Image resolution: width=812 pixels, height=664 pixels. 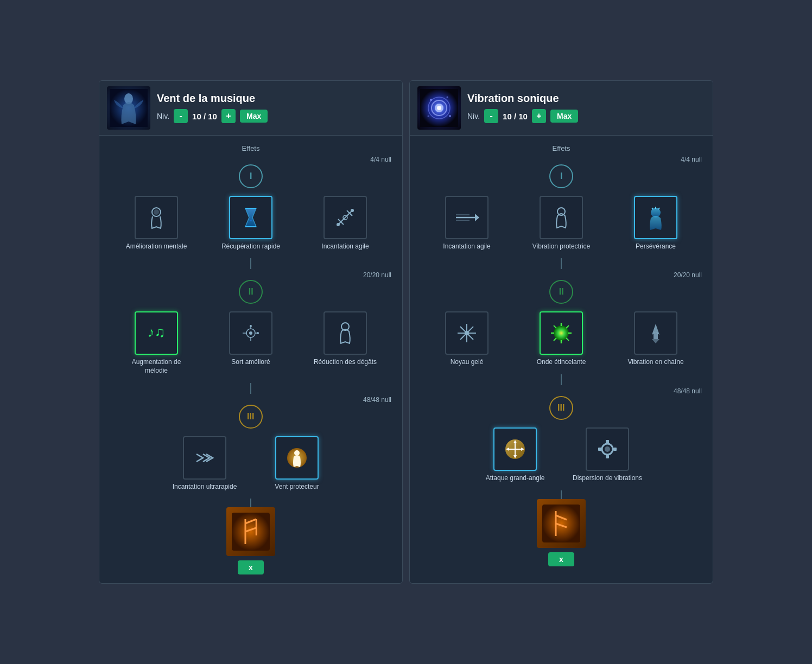 I want to click on panel2-title: Vibration sonique, so click(x=586, y=99).